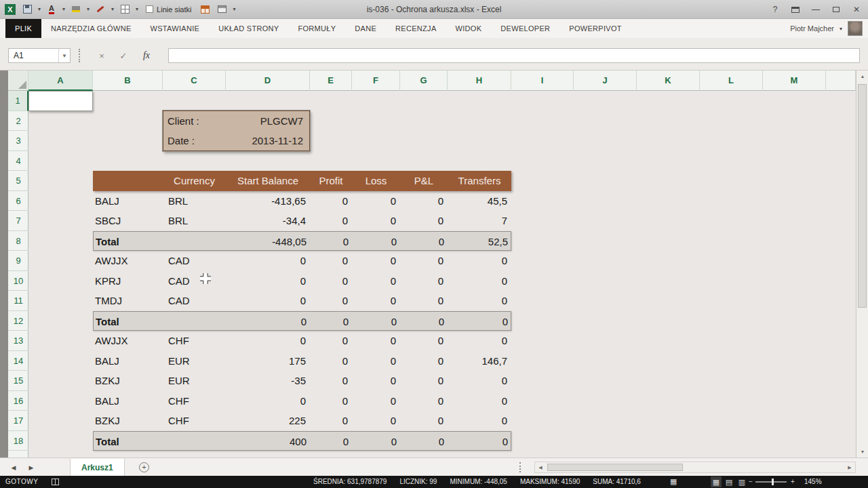 The width and height of the screenshot is (868, 488). What do you see at coordinates (813, 482) in the screenshot?
I see `zoom-level: 145%` at bounding box center [813, 482].